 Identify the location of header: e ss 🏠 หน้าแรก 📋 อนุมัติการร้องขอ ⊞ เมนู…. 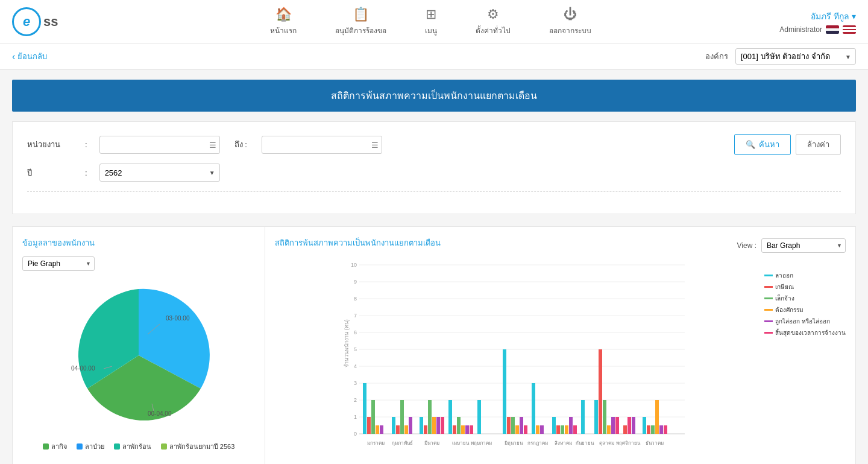
(434, 22).